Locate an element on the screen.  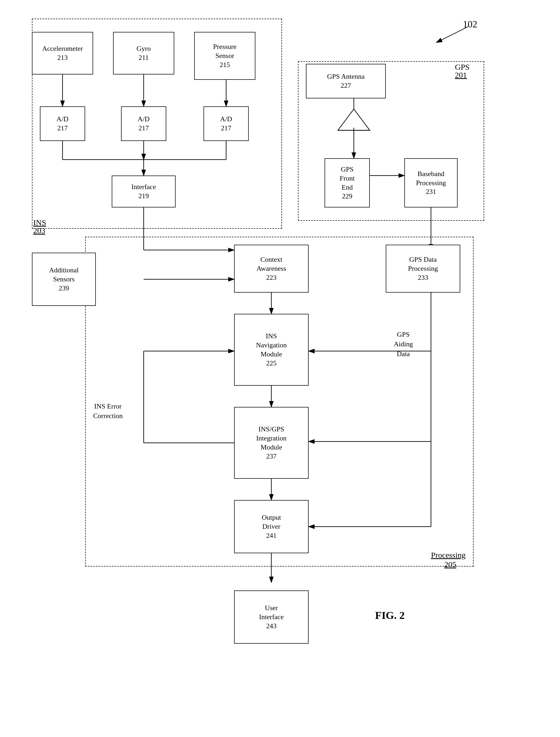
baseband-label: BasebandProcessing231 is located at coordinates (431, 183).